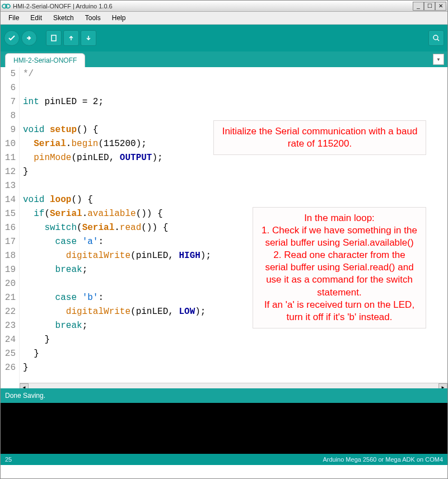 The image size is (448, 479). I want to click on status-message: Done Saving., so click(25, 396).